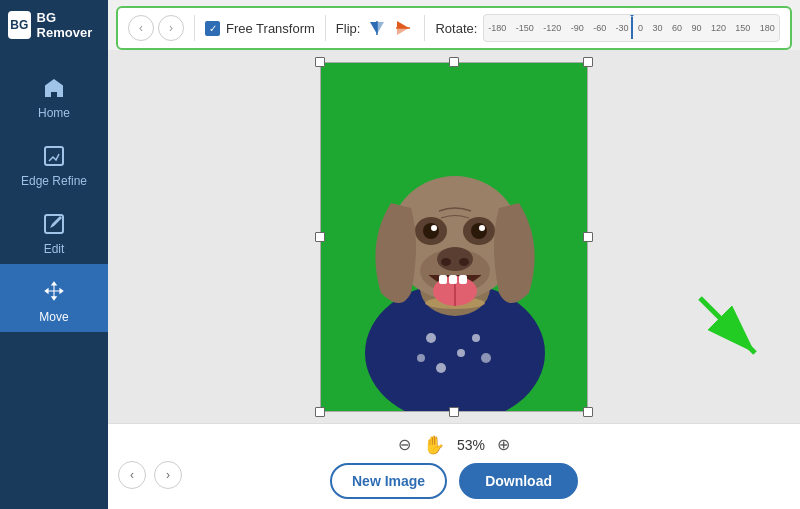 The image size is (800, 509). What do you see at coordinates (424, 28) in the screenshot?
I see `toolbar-divider3` at bounding box center [424, 28].